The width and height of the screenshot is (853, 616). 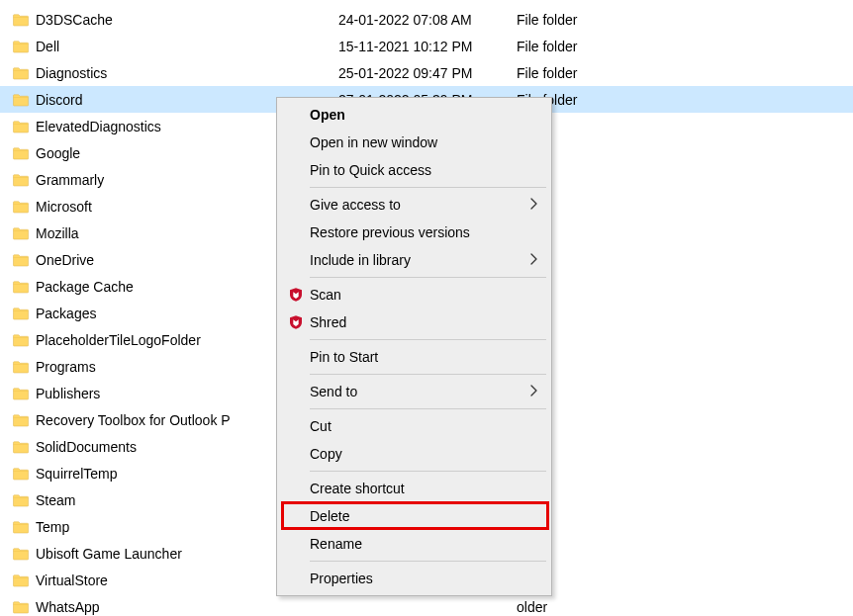 I want to click on file-row: Dell15-11-2021 10:12 PMFile folder, so click(x=426, y=45).